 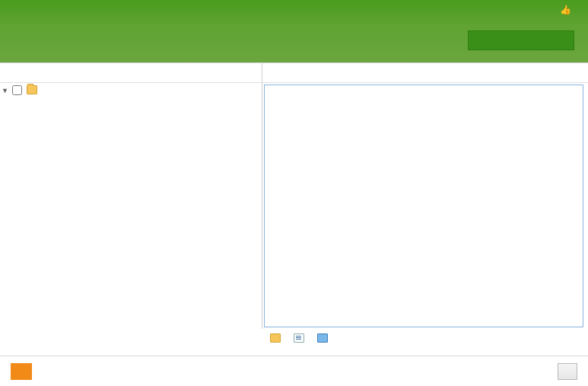 I want to click on tree-group-plugins: ▾, so click(x=131, y=90).